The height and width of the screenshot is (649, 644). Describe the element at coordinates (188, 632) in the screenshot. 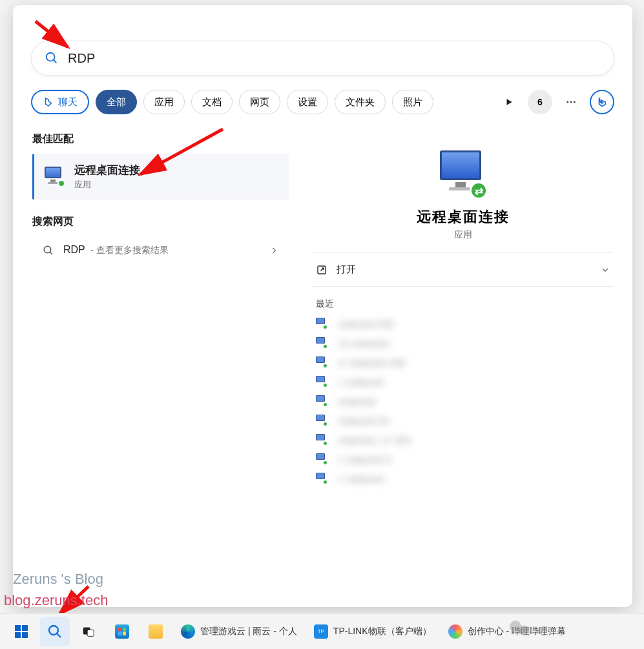

I see `edge-icon` at that location.